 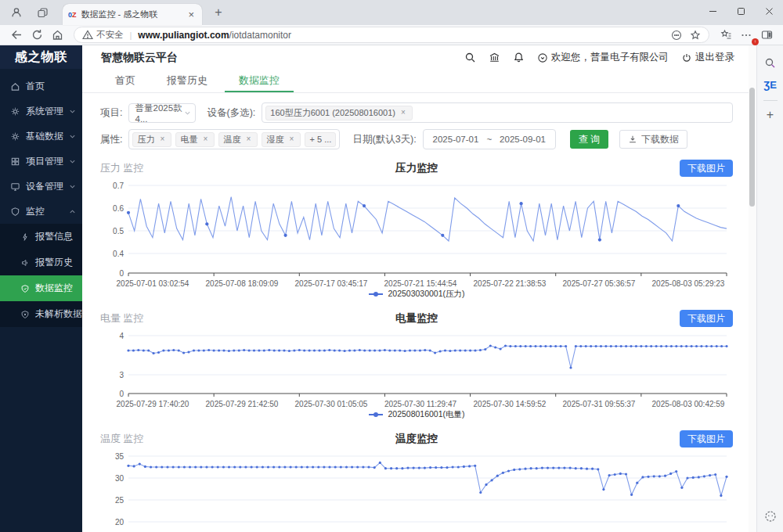 What do you see at coordinates (134, 14) in the screenshot?
I see `tab-title: 数据监控 - 感之物联` at bounding box center [134, 14].